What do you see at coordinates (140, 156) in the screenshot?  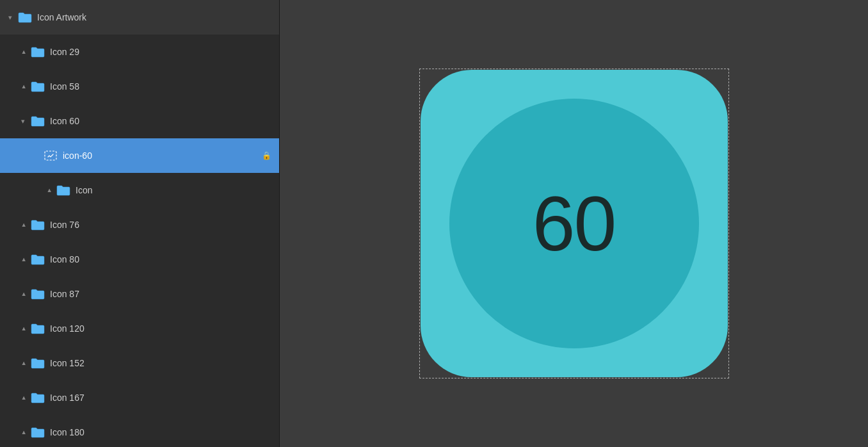 I see `sidebar-item-icon-60-layer: icon-60 🔒` at bounding box center [140, 156].